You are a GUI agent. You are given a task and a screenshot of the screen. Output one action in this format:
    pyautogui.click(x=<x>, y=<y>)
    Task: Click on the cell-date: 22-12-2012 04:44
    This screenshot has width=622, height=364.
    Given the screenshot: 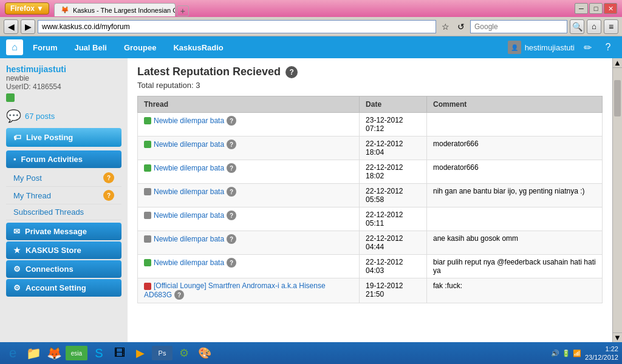 What is the action you would take?
    pyautogui.click(x=394, y=243)
    